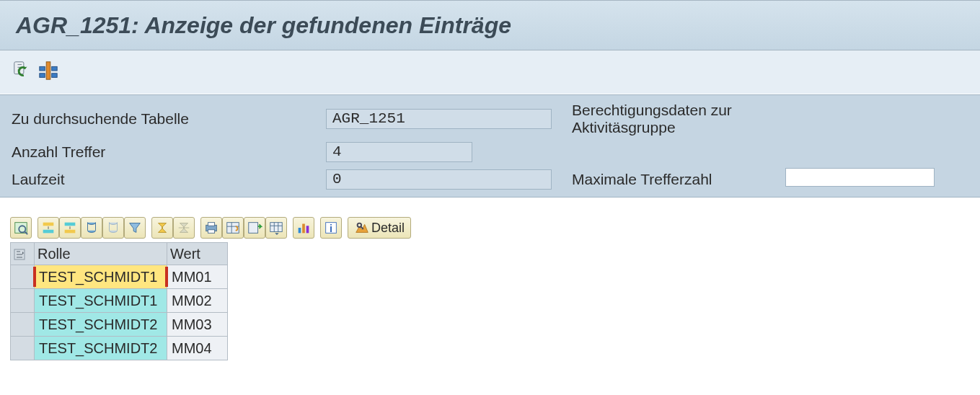 This screenshot has width=980, height=395. Describe the element at coordinates (276, 228) in the screenshot. I see `choose-layout-button` at that location.